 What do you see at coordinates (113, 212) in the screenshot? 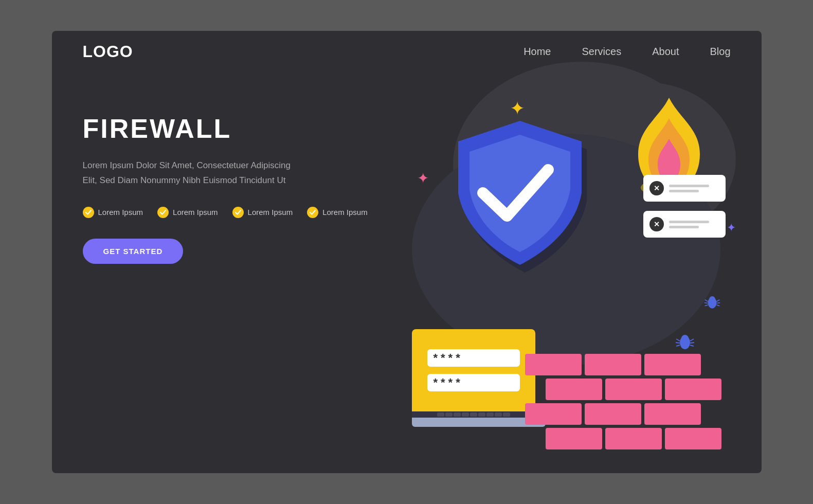
I see `feature-1: Lorem Ipsum` at bounding box center [113, 212].